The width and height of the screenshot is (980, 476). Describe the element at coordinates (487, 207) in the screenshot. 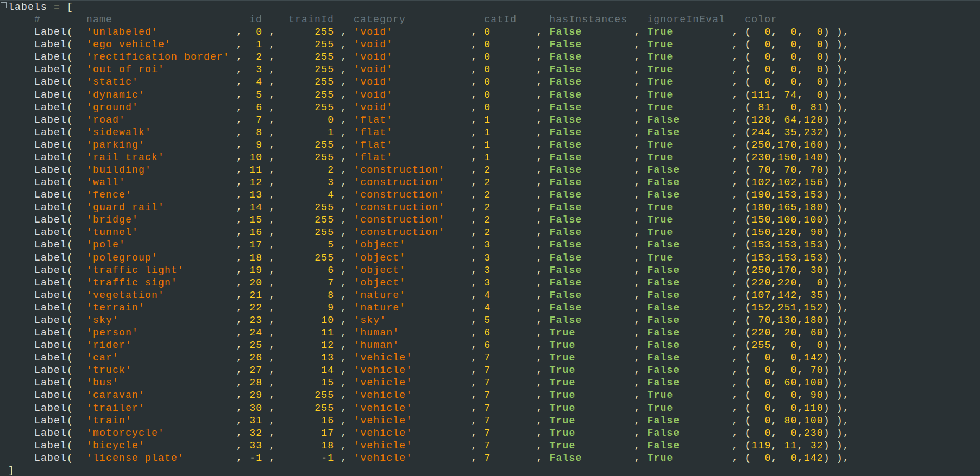

I see `number-literal: 2` at that location.